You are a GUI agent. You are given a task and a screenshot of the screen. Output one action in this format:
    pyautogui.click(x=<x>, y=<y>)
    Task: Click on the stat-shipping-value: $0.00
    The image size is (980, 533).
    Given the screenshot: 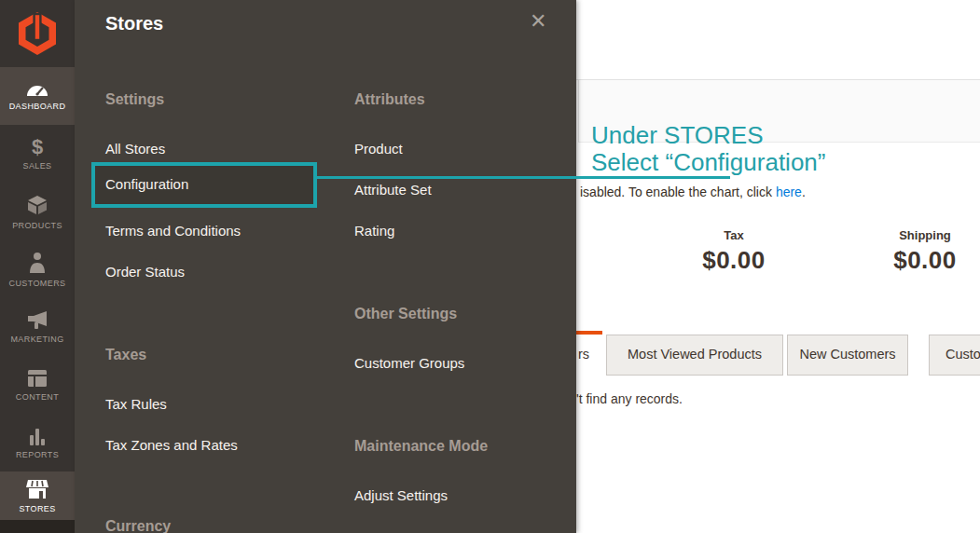 What is the action you would take?
    pyautogui.click(x=918, y=261)
    